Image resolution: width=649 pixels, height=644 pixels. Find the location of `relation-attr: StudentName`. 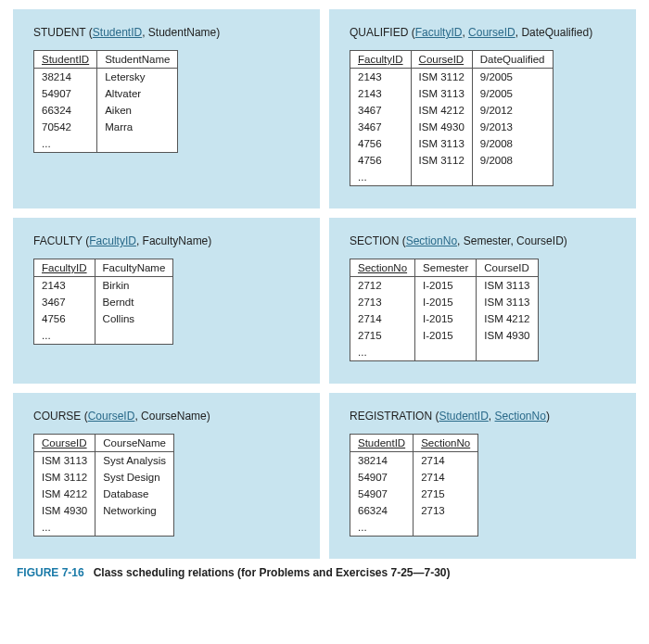

relation-attr: StudentName is located at coordinates (182, 32).